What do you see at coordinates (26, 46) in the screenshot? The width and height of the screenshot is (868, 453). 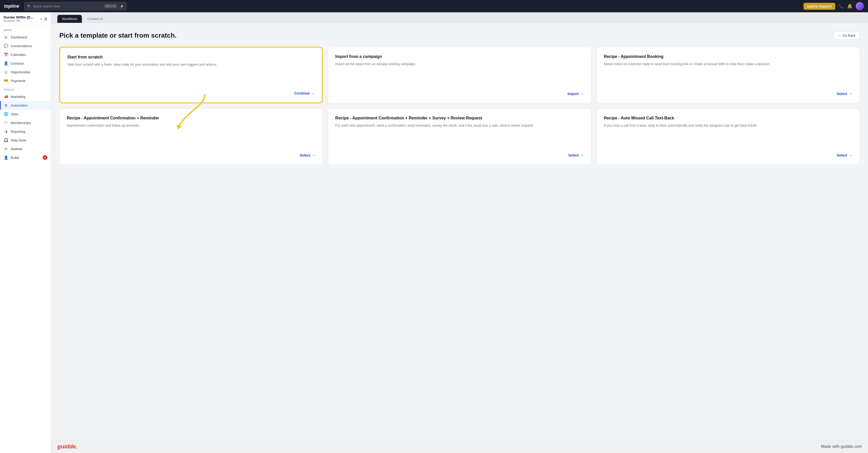 I see `sidebar-item-conversations: 💬 Conversations` at bounding box center [26, 46].